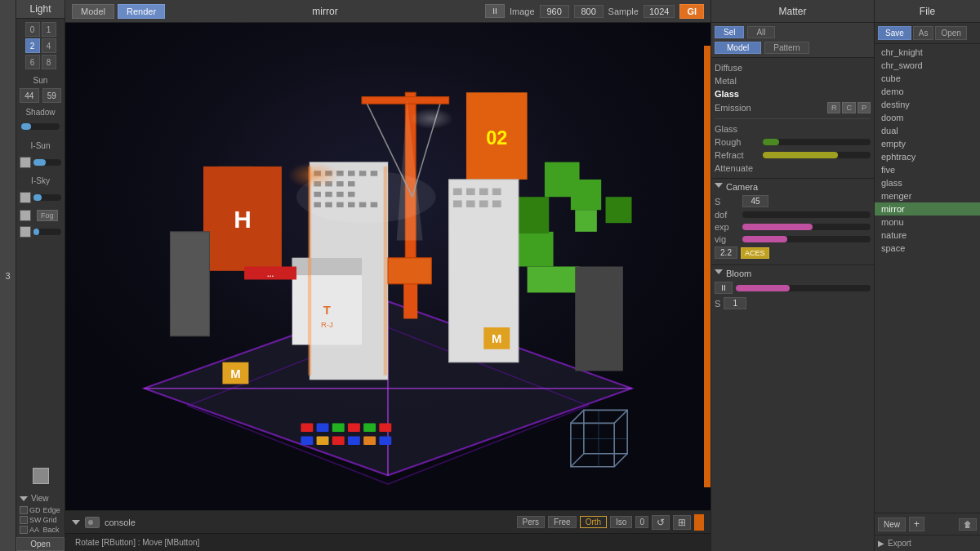 The image size is (980, 551). What do you see at coordinates (792, 118) in the screenshot?
I see `matter-controls: Diffuse Metal Glass Emission R C P Glass…` at bounding box center [792, 118].